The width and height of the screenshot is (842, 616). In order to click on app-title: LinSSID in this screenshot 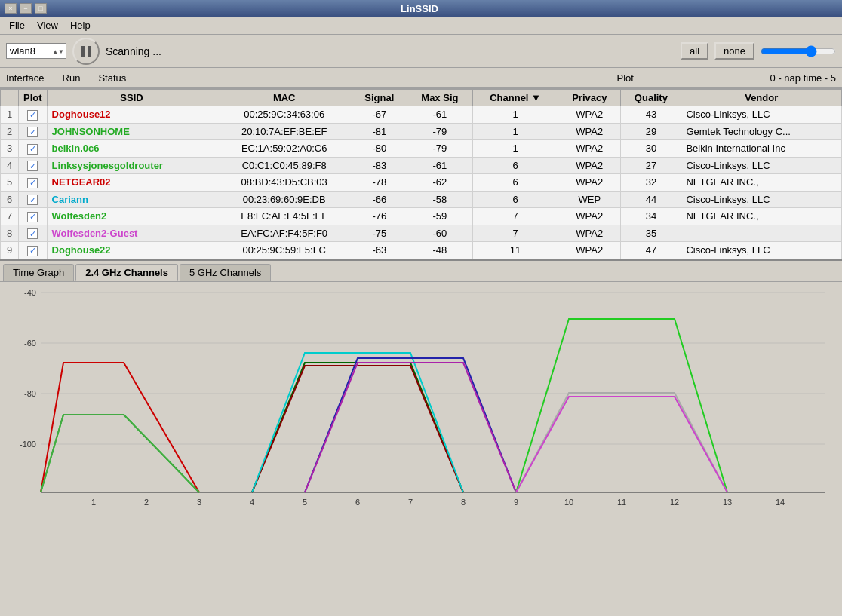, I will do `click(419, 9)`.